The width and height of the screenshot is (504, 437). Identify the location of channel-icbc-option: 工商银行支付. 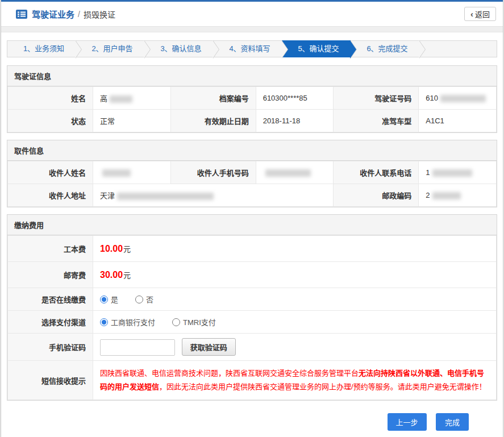
(127, 322).